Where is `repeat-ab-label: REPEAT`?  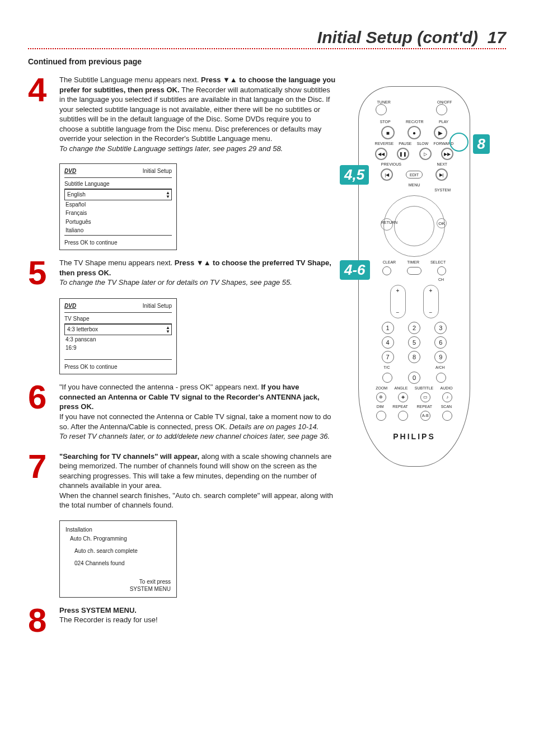 repeat-ab-label: REPEAT is located at coordinates (425, 406).